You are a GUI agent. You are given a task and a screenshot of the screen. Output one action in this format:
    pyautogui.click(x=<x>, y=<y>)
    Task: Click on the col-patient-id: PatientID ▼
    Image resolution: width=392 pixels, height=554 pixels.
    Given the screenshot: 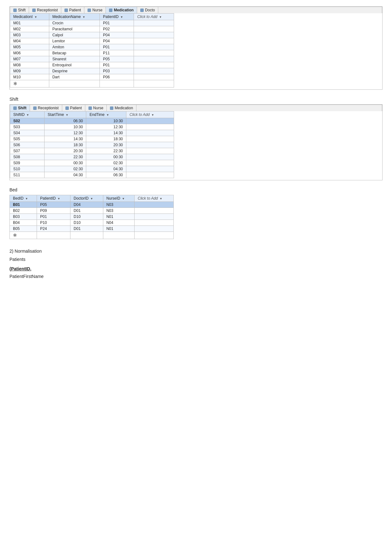 What is the action you would take?
    pyautogui.click(x=117, y=17)
    